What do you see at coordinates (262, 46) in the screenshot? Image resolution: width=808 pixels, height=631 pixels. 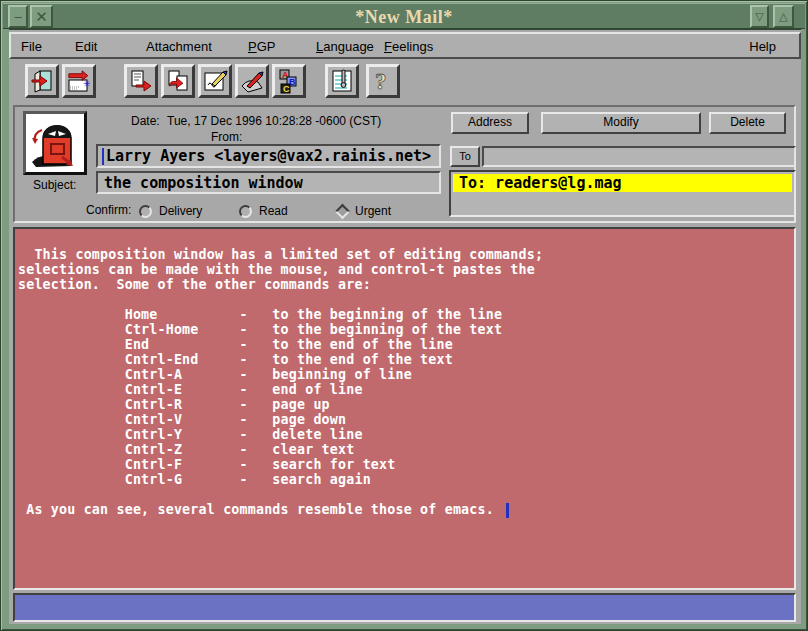 I see `menu-pgp: PGP` at bounding box center [262, 46].